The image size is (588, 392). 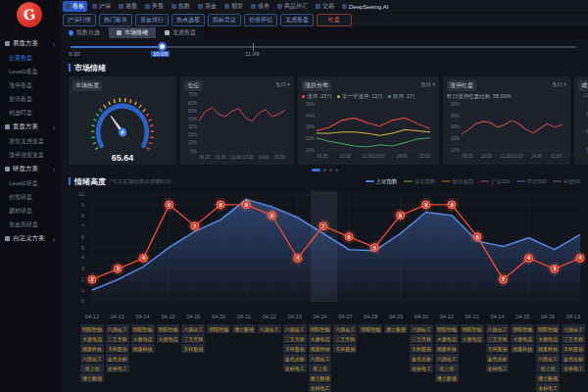 What do you see at coordinates (30, 85) in the screenshot?
I see `sidebar-item-涨停看盘: 涨停看盘` at bounding box center [30, 85].